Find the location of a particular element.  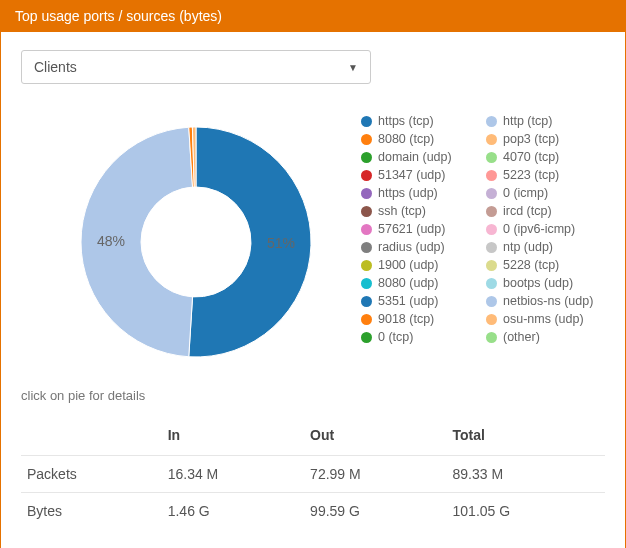

legend-item: 8080 (tcp) is located at coordinates (420, 139).